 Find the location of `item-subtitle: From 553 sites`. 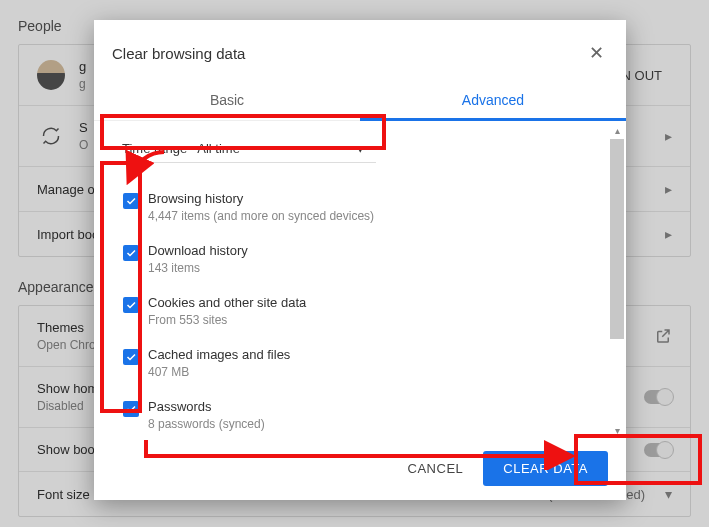

item-subtitle: From 553 sites is located at coordinates (370, 320).